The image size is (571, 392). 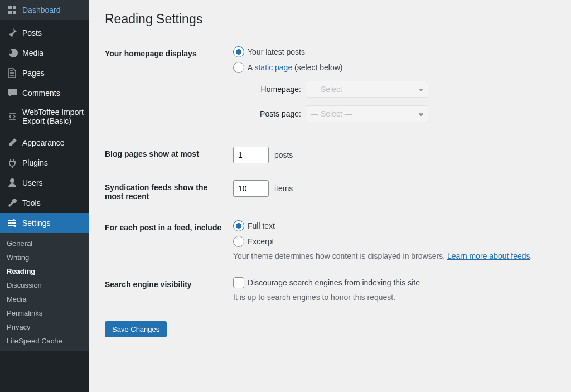 I want to click on page-title: Reading Settings, so click(x=330, y=22).